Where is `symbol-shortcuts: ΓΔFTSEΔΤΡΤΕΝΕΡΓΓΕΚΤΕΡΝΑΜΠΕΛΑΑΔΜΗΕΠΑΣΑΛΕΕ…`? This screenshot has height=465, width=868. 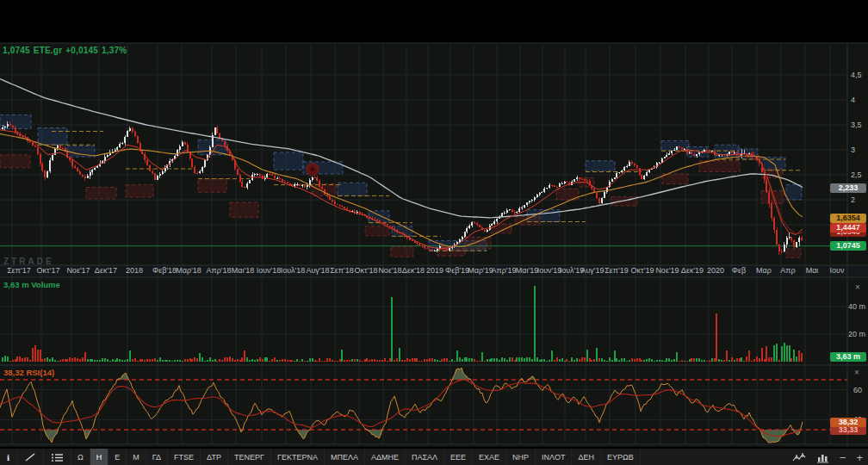
symbol-shortcuts: ΓΔFTSEΔΤΡΤΕΝΕΡΓΓΕΚΤΕΡΝΑΜΠΕΛΑΑΔΜΗΕΠΑΣΑΛΕΕ… is located at coordinates (394, 456).